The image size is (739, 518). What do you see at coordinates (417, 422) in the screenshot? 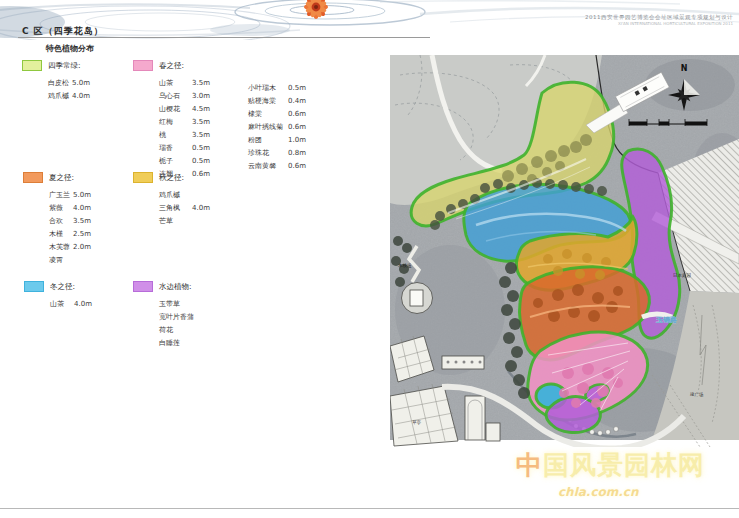
I see `label-pavilion: 草亭` at bounding box center [417, 422].